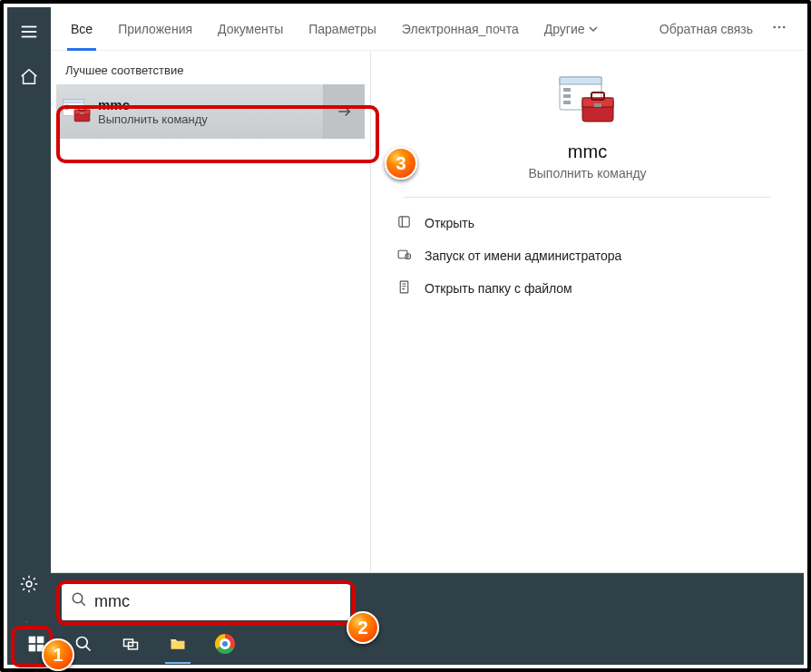 The width and height of the screenshot is (811, 672). I want to click on file-explorer-icon, so click(178, 644).